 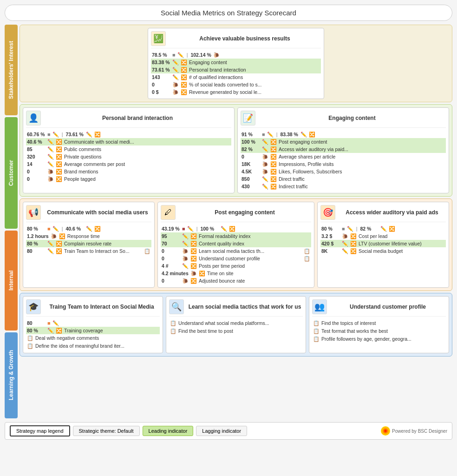 What do you see at coordinates (343, 179) in the screenshot?
I see `metric-row: 850 ✏️ 🔀 Direct traffic` at bounding box center [343, 179].